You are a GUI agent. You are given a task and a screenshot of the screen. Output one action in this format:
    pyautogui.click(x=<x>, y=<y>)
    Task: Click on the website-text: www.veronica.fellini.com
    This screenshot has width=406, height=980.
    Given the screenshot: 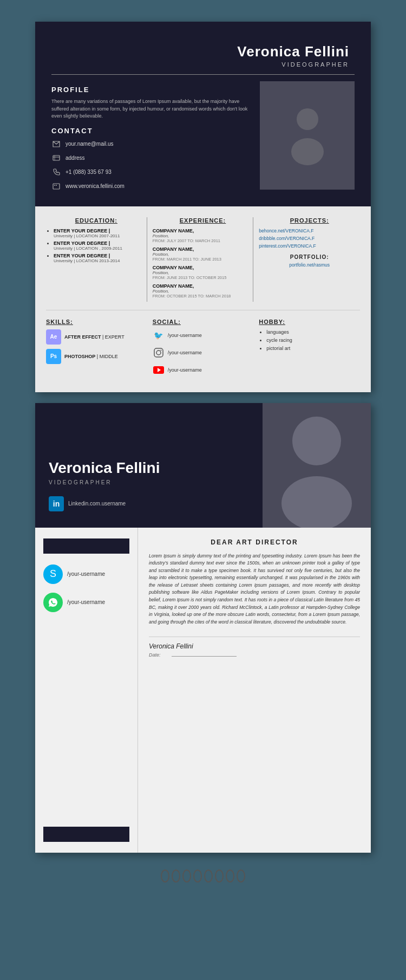 What is the action you would take?
    pyautogui.click(x=95, y=186)
    